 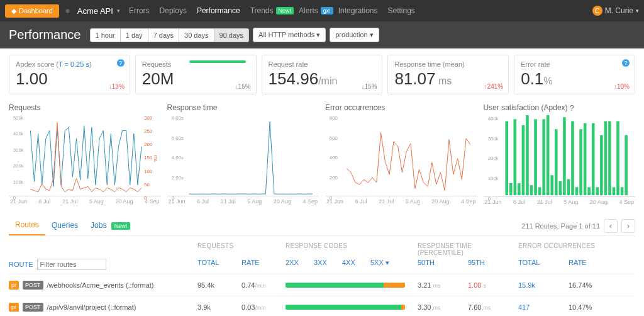 What do you see at coordinates (401, 108) in the screenshot?
I see `chart-title: Error occurrences` at bounding box center [401, 108].